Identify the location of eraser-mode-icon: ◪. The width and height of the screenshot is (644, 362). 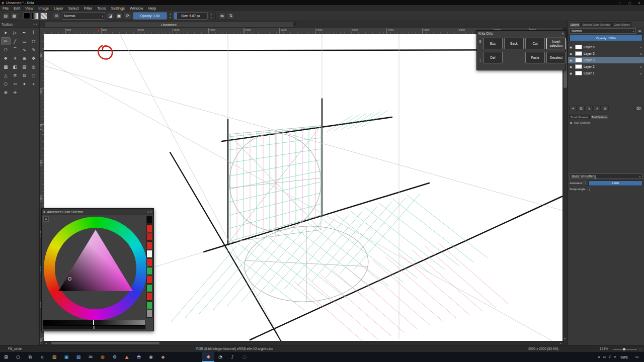
(111, 16).